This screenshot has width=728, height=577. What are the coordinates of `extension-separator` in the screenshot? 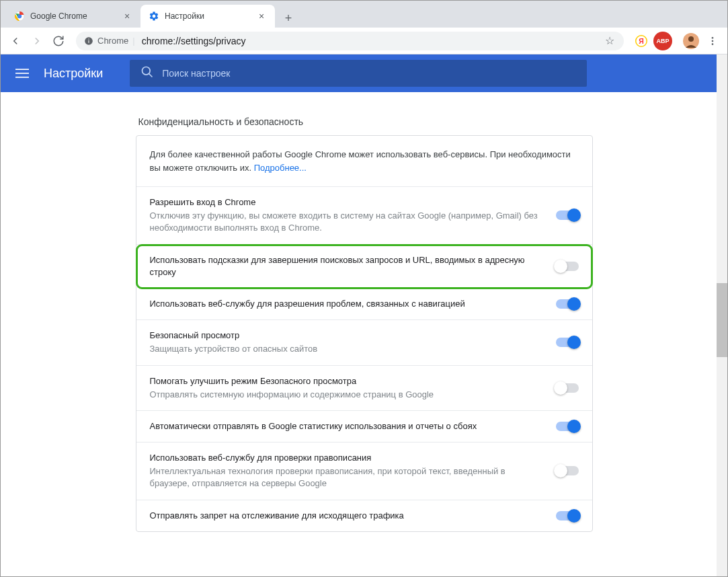 It's located at (677, 41).